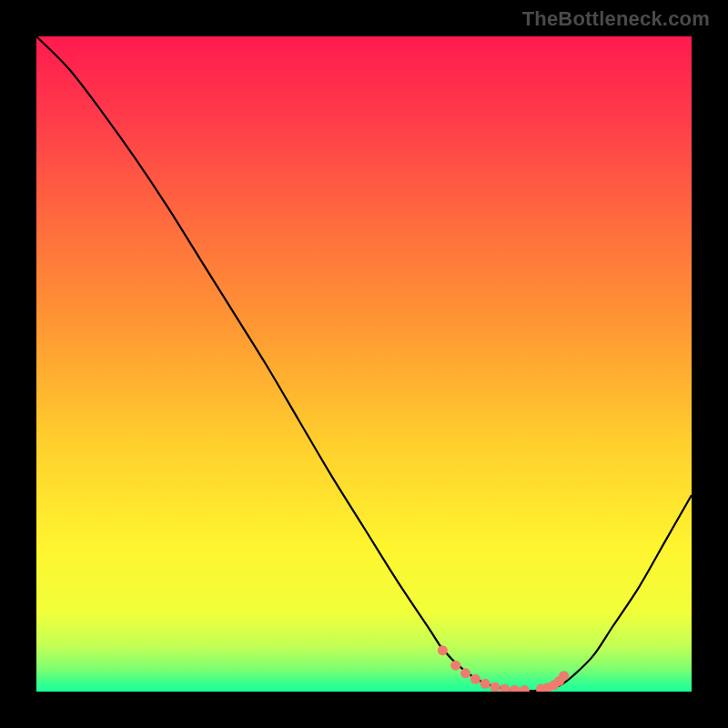  What do you see at coordinates (616, 19) in the screenshot?
I see `watermark-text: TheBottleneck.com` at bounding box center [616, 19].